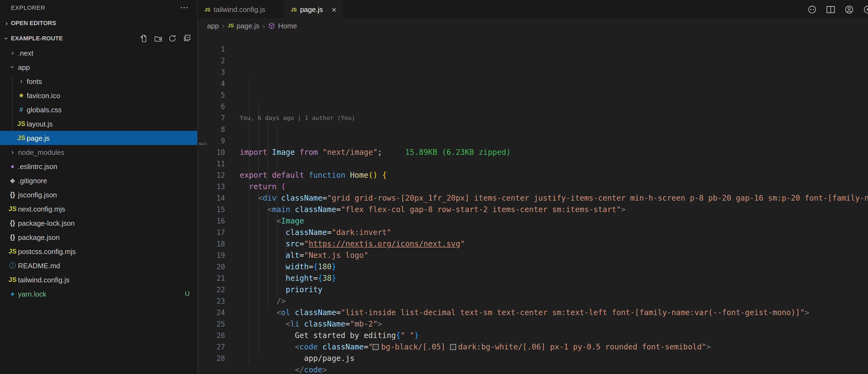 This screenshot has height=374, width=868. What do you see at coordinates (554, 221) in the screenshot?
I see `code-line: <Image` at bounding box center [554, 221].